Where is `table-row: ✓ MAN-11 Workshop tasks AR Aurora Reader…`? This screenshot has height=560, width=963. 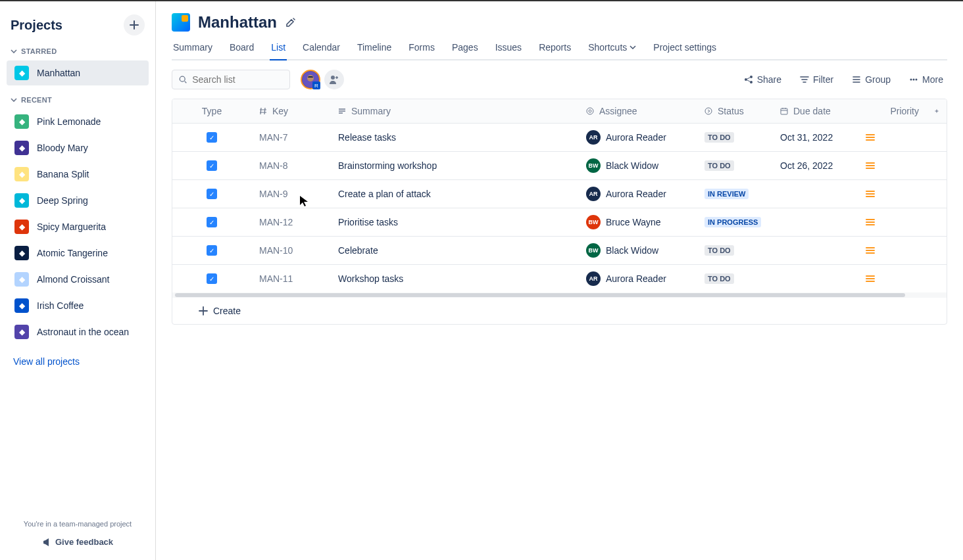
table-row: ✓ MAN-11 Workshop tasks AR Aurora Reader… is located at coordinates (559, 279).